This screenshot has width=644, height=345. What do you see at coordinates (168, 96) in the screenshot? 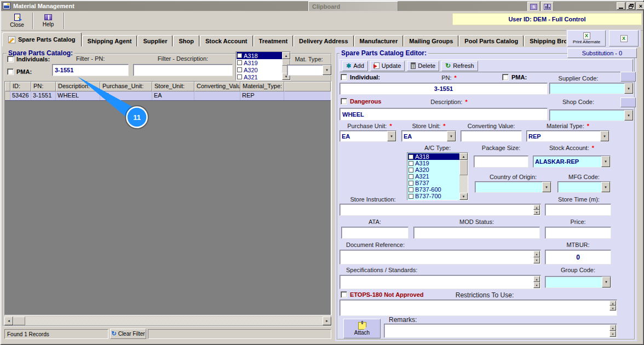
I see `table-row: 53426 3-1551 WHEEL EA EA REP` at bounding box center [168, 96].